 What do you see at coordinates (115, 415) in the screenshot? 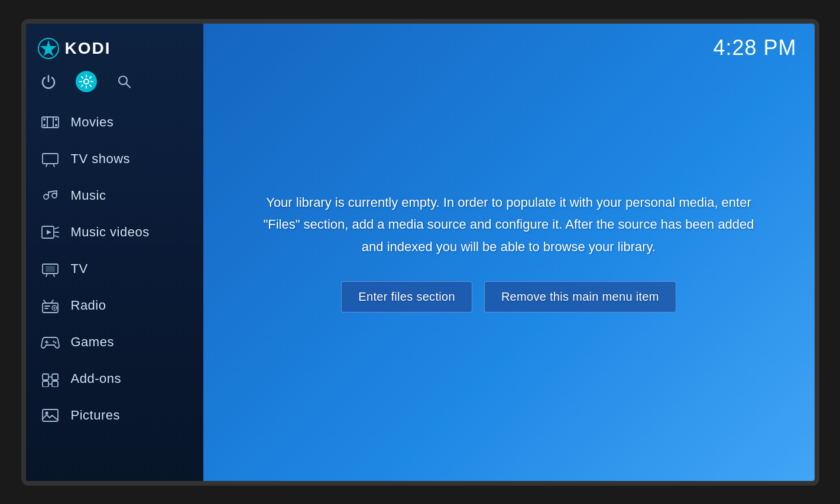
I see `sidebar-item-pictures: Pictures` at bounding box center [115, 415].